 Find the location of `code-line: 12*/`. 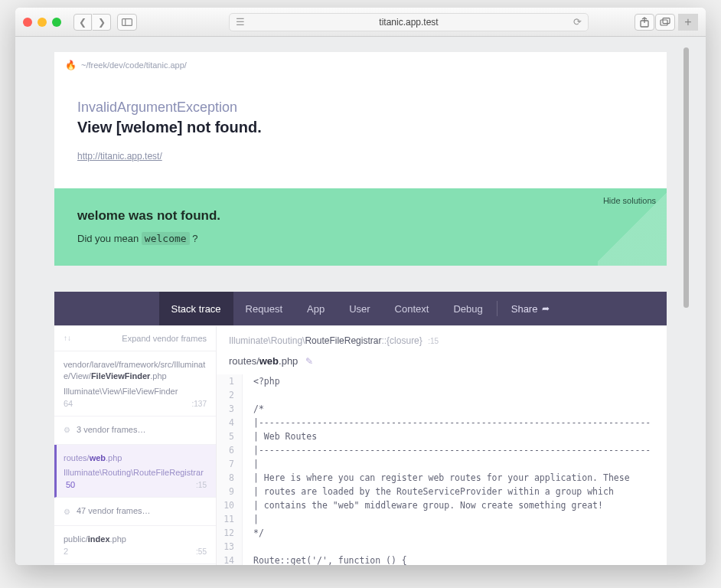

code-line: 12*/ is located at coordinates (442, 533).